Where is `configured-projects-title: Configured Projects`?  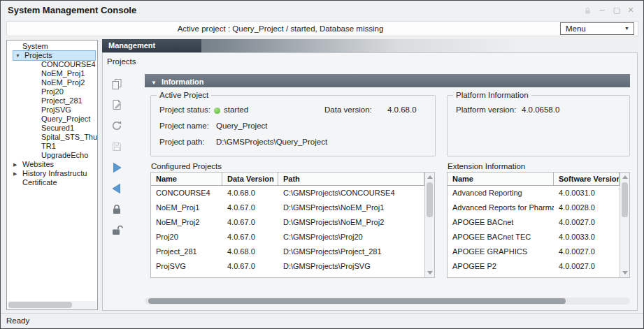 configured-projects-title: Configured Projects is located at coordinates (186, 166).